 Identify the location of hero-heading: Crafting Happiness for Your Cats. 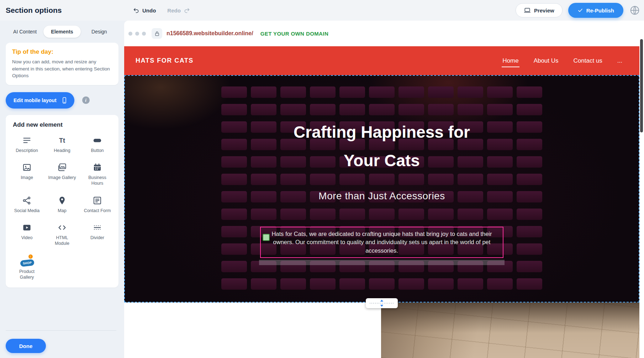
(382, 146).